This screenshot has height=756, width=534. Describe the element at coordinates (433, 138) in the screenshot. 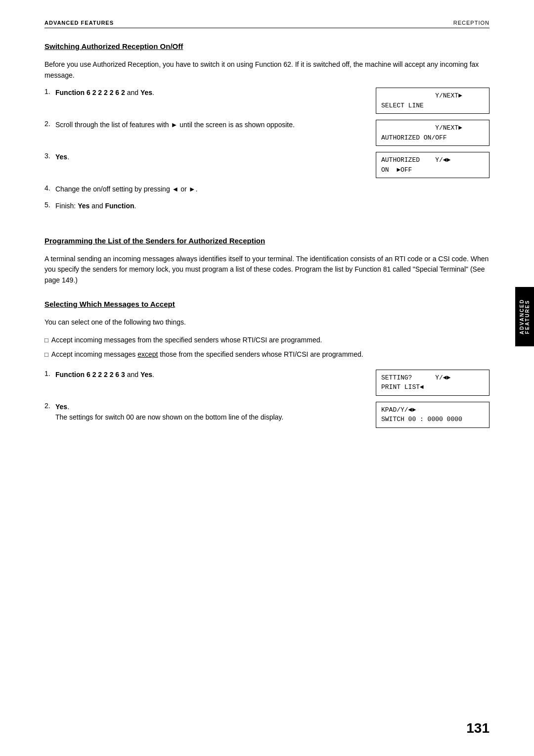

I see `lcd2-line2: AUTHORIZED ON/OFF` at that location.